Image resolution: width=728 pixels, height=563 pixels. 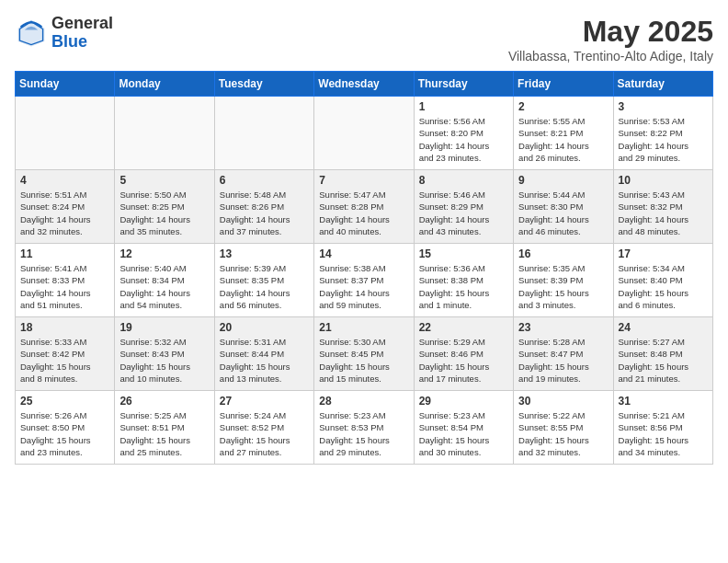 I want to click on day-number: 31, so click(x=664, y=401).